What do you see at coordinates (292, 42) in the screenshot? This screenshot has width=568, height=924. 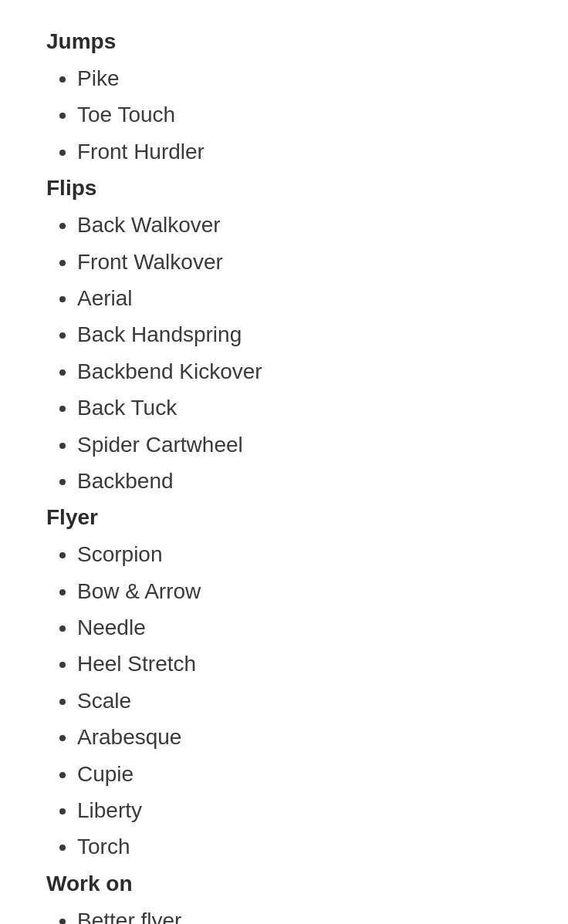 I see `section-header-0: Jumps` at bounding box center [292, 42].